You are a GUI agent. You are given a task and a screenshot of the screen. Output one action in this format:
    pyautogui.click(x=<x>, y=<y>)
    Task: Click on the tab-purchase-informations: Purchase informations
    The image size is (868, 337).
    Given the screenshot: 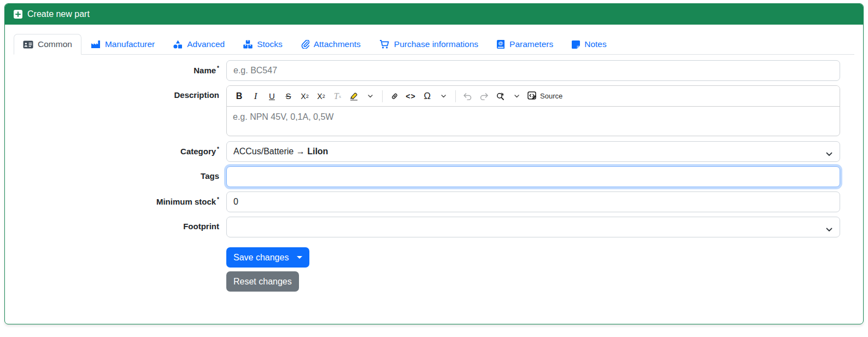 What is the action you would take?
    pyautogui.click(x=429, y=44)
    